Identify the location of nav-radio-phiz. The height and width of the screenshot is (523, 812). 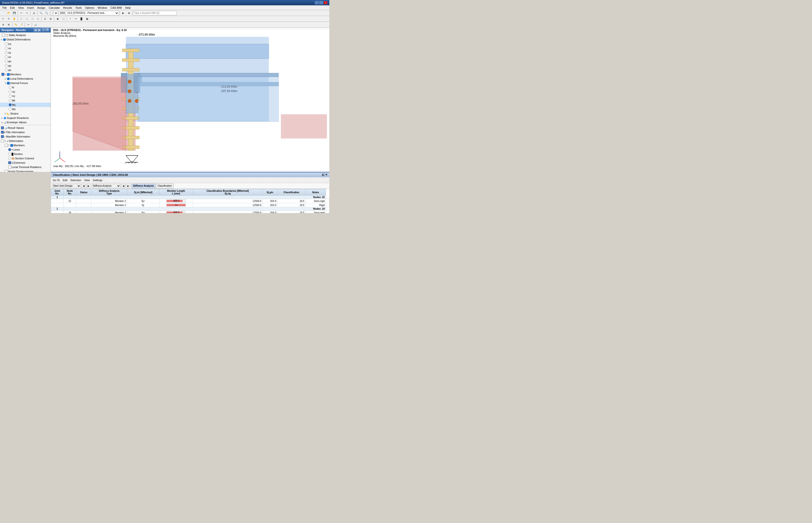
(6, 70).